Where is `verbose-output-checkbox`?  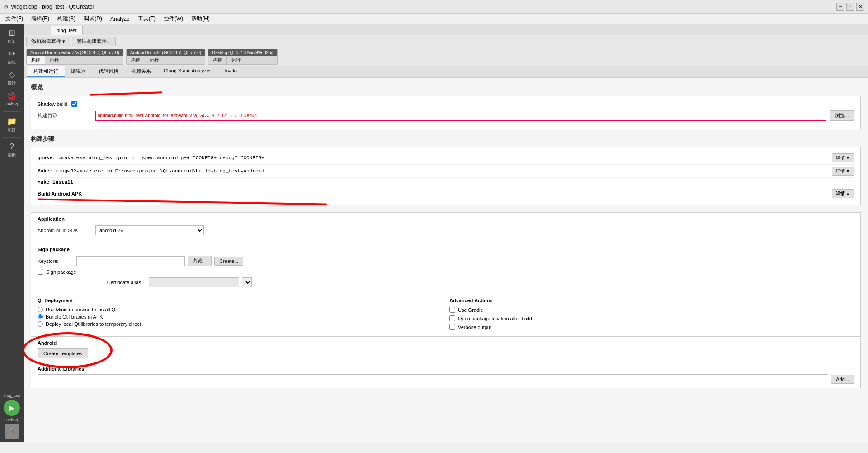 verbose-output-checkbox is located at coordinates (452, 327).